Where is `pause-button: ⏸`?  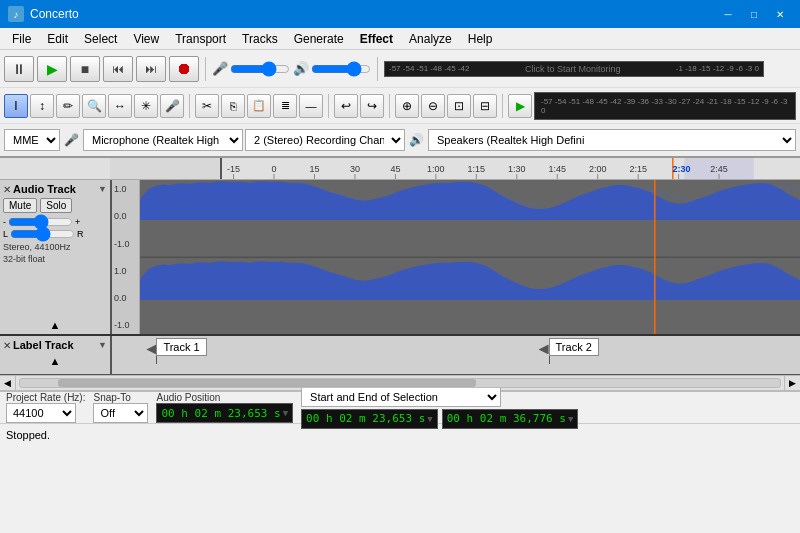 pause-button: ⏸ is located at coordinates (19, 69).